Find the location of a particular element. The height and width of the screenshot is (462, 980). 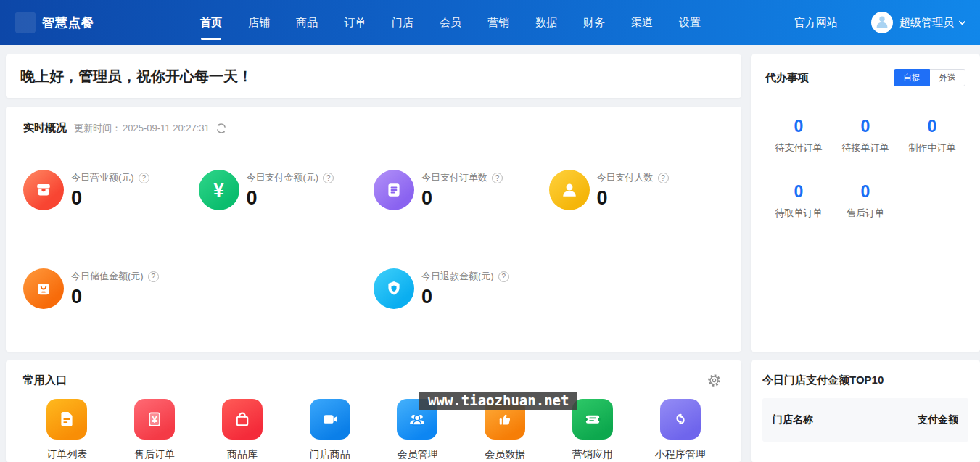

top10-title: 今日门店支付金额TOP10 is located at coordinates (865, 380).